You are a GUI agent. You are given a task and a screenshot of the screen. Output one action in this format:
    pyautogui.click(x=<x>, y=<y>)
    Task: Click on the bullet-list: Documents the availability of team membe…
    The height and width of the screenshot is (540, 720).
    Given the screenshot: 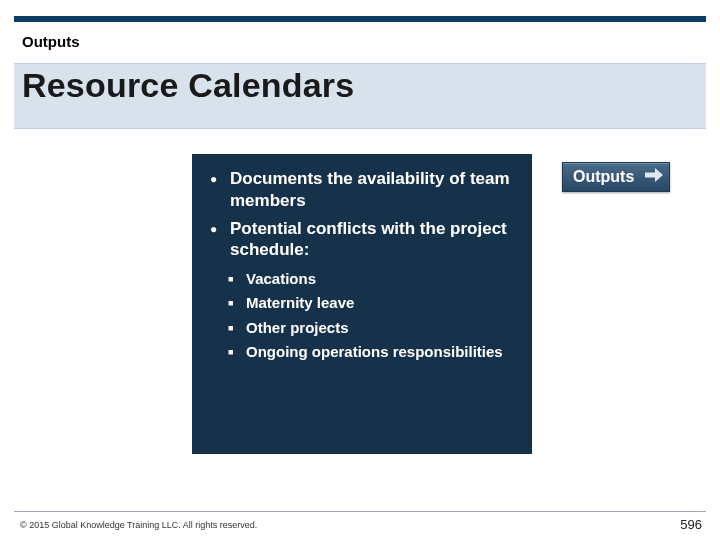 What is the action you would take?
    pyautogui.click(x=362, y=214)
    